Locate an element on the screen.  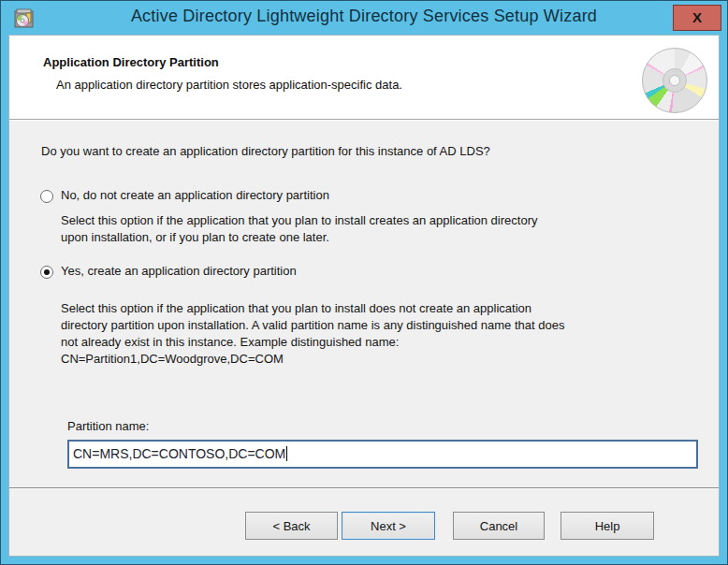
question-text: Do you want to create an application dir… is located at coordinates (266, 152).